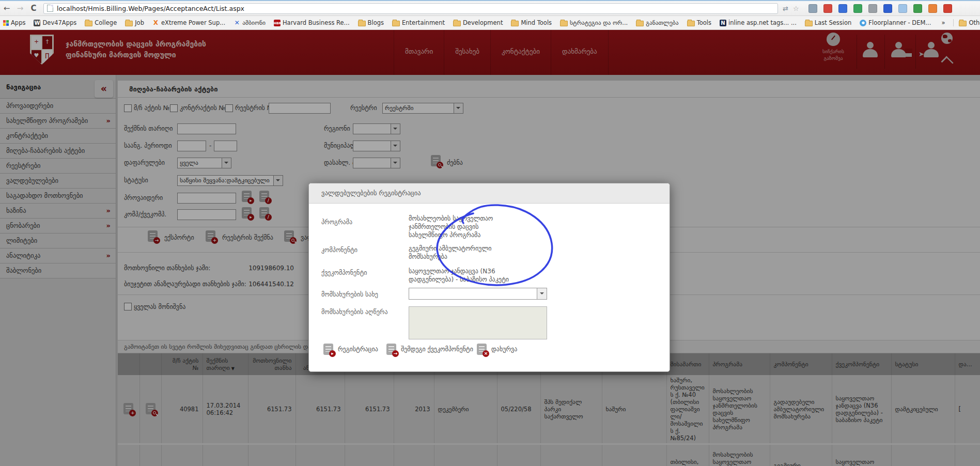 Image resolution: width=980 pixels, height=466 pixels. I want to click on bookmark-label: ამბიონი, so click(254, 23).